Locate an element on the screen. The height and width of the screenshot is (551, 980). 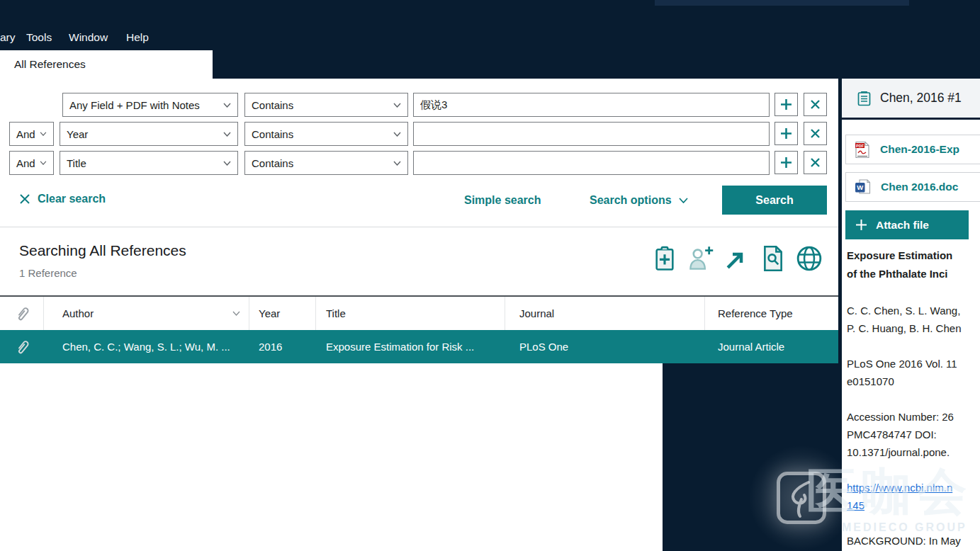
column-header-reference-type: Reference Type is located at coordinates (772, 313).